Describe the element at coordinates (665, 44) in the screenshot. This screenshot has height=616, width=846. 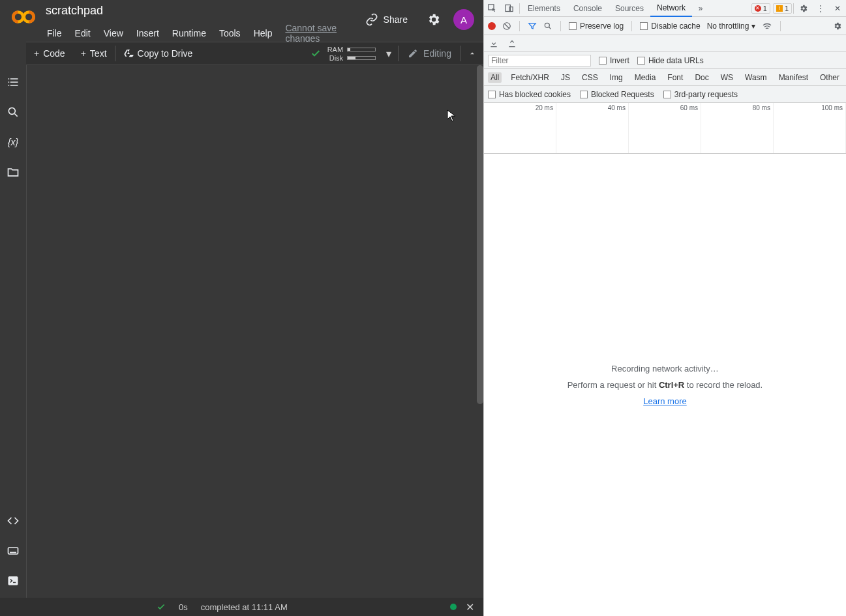
I see `har-toolbar` at that location.